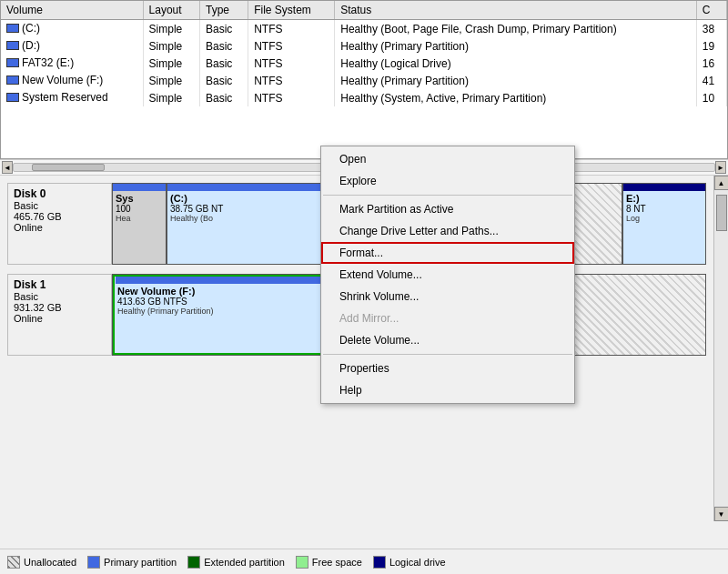  I want to click on cell-cap: 16, so click(712, 64).